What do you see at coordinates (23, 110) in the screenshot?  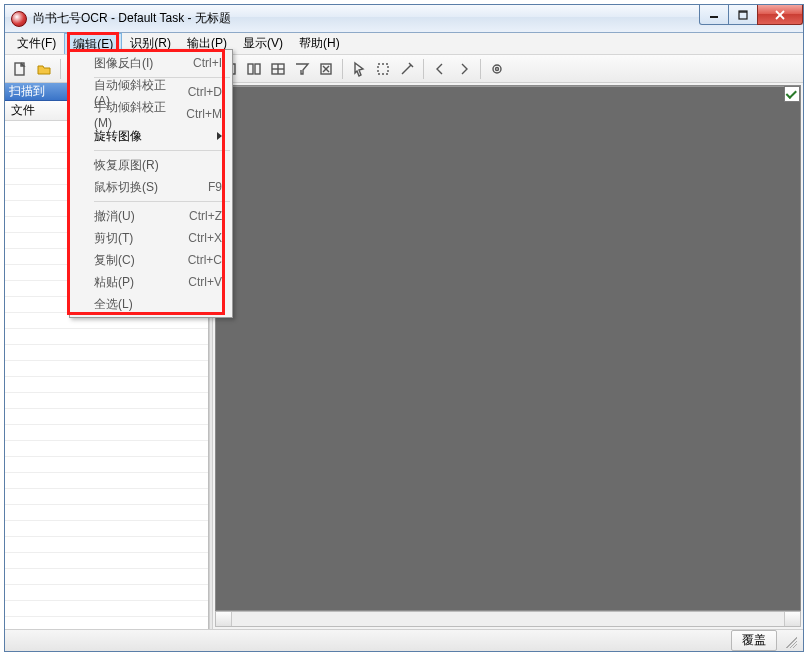 I see `file-column-label: 文件` at bounding box center [23, 110].